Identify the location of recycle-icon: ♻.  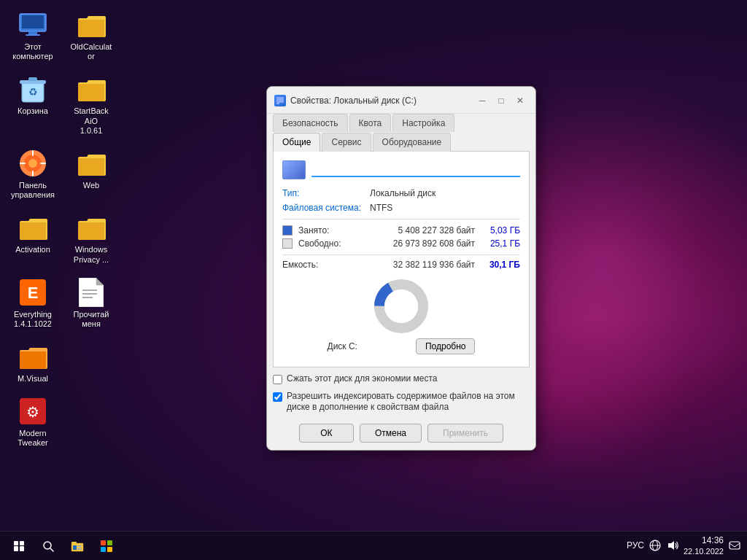
(33, 89).